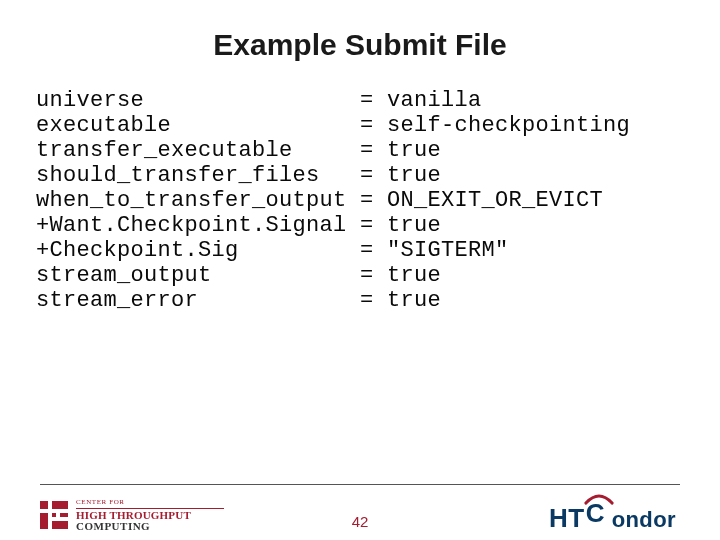  I want to click on htcondor-logo: HT C ondor, so click(612, 518).